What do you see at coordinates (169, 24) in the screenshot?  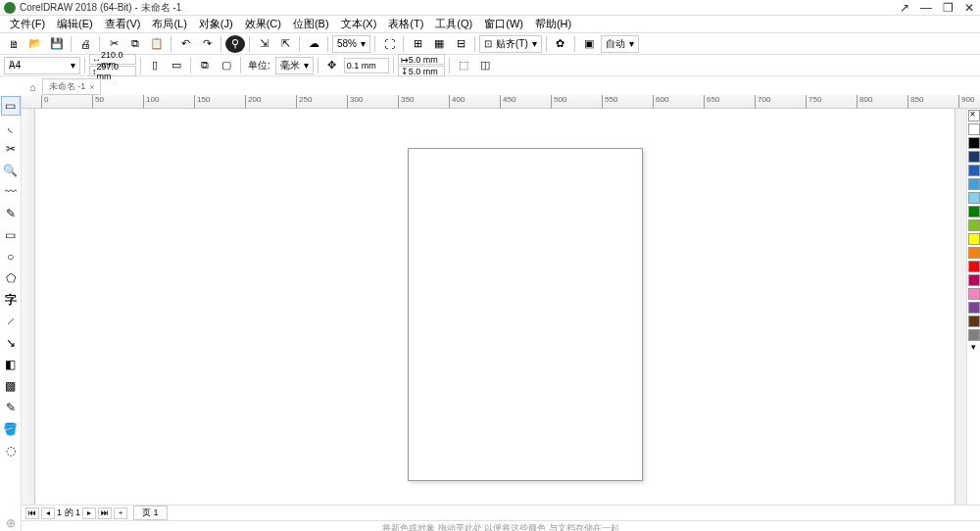 I see `menu-布局l: 布局(L)` at bounding box center [169, 24].